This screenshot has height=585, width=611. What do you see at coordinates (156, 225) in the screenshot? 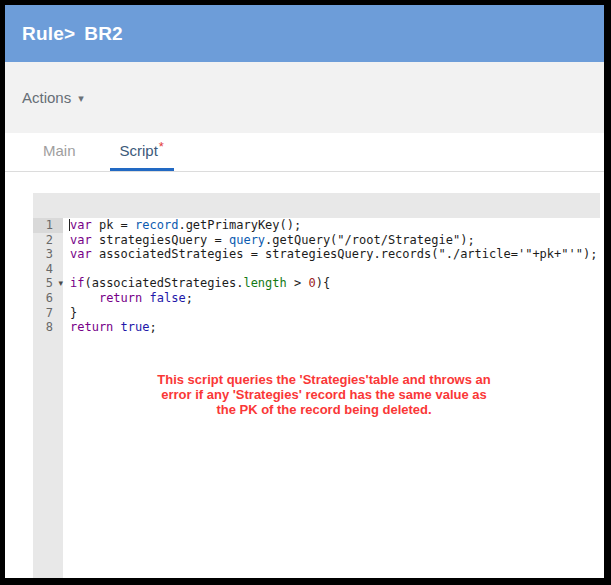
I see `code-token: record` at bounding box center [156, 225].